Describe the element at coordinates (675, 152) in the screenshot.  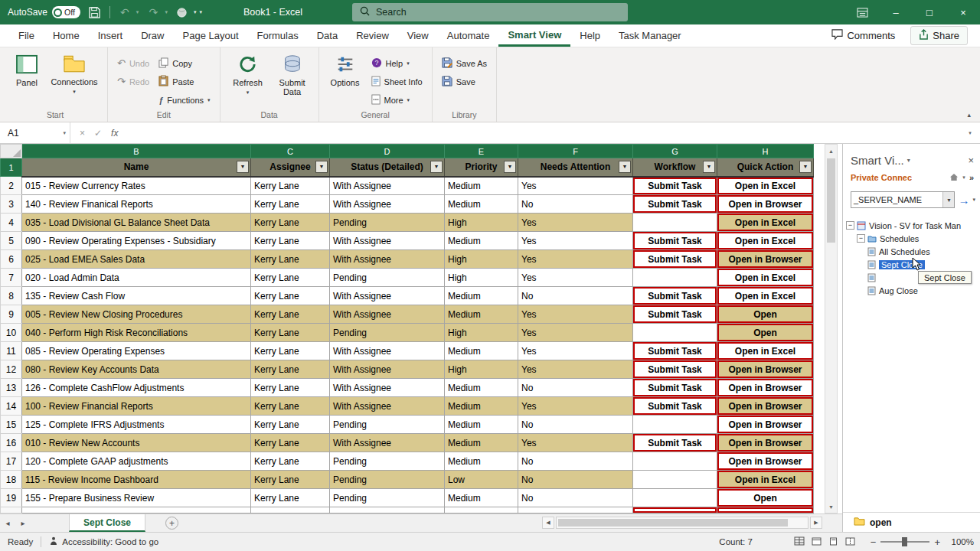
I see `column-heading-g: G` at that location.